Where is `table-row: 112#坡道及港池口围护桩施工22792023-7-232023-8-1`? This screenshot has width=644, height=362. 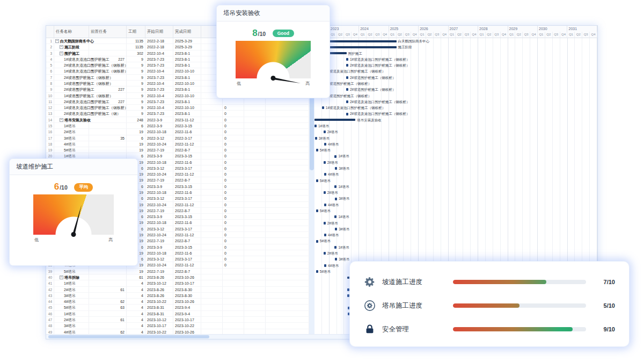
table-row: 112#坡道及港池口围护桩施工22792023-7-232023-8-1 is located at coordinates (178, 102).